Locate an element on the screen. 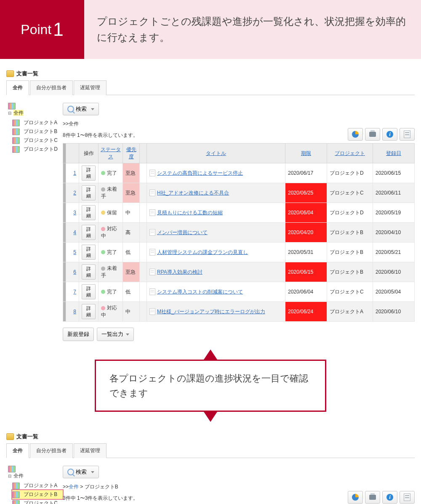 The image size is (421, 504). row-number: 4 is located at coordinates (75, 232).